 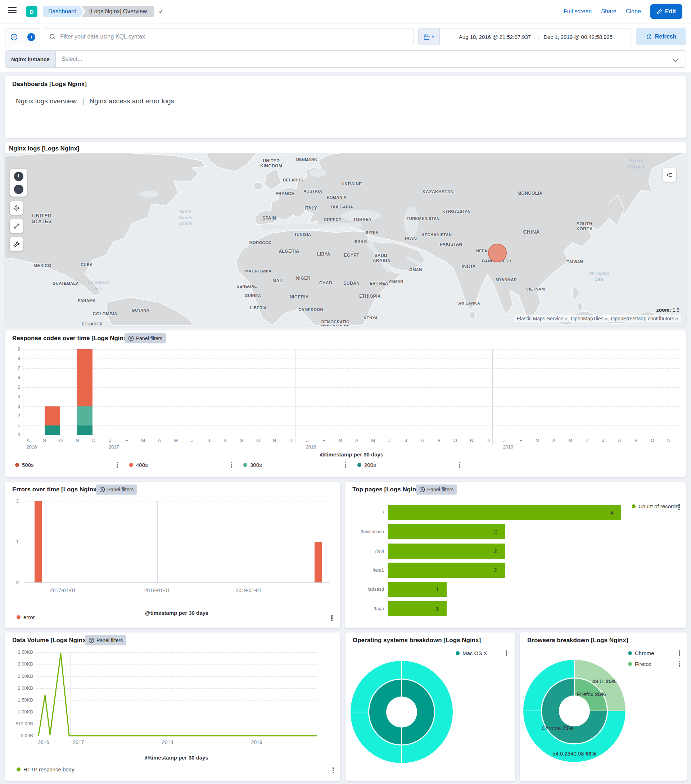 What do you see at coordinates (587, 318) in the screenshot?
I see `attribution-link: OpenMapTiles` at bounding box center [587, 318].